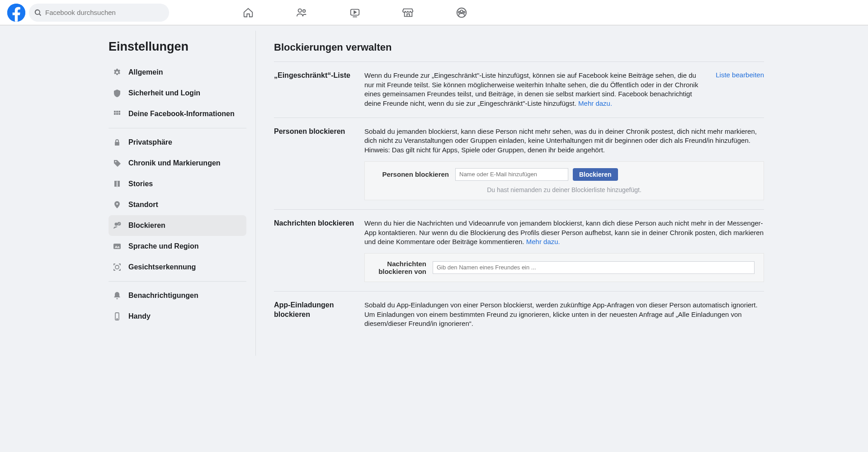 This screenshot has height=452, width=868. What do you see at coordinates (355, 13) in the screenshot?
I see `watch-icon` at bounding box center [355, 13].